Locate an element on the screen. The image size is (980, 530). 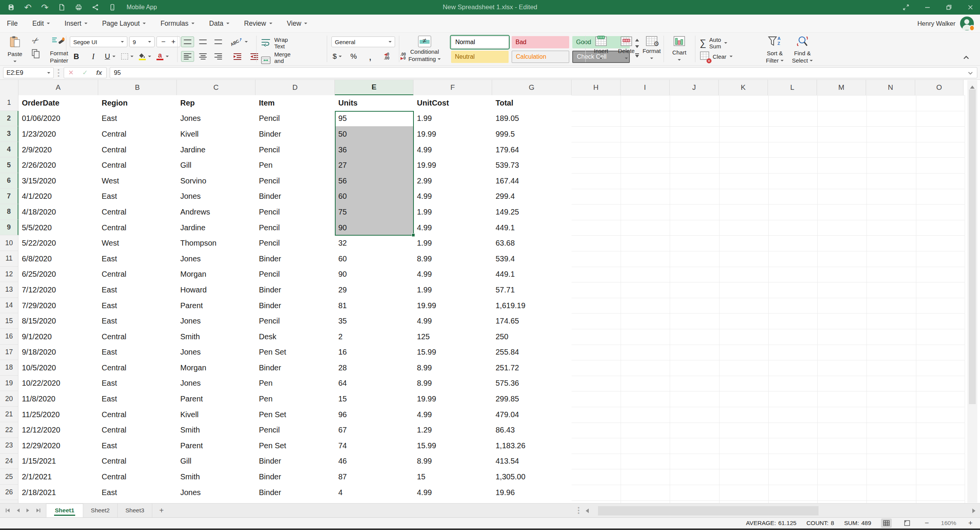
row-header-12: 12 is located at coordinates (9, 275).